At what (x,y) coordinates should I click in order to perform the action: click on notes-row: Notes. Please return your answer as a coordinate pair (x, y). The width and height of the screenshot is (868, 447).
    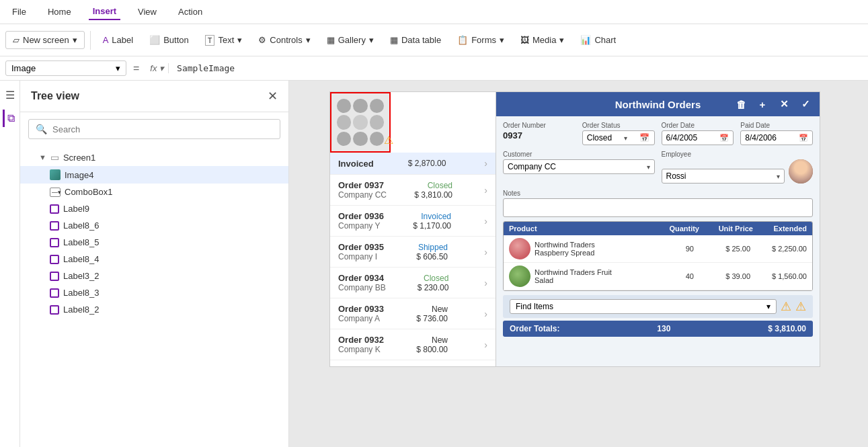
    Looking at the image, I should click on (658, 204).